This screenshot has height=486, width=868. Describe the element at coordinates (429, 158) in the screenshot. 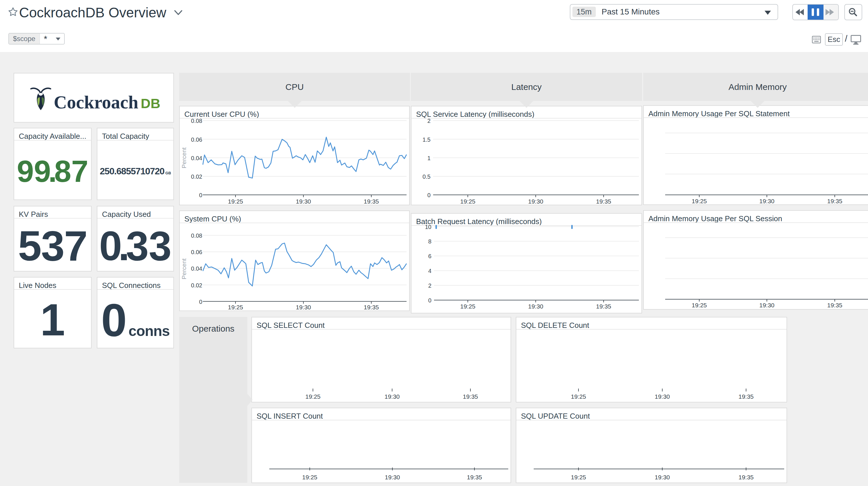

I see `svg-text: 1` at that location.